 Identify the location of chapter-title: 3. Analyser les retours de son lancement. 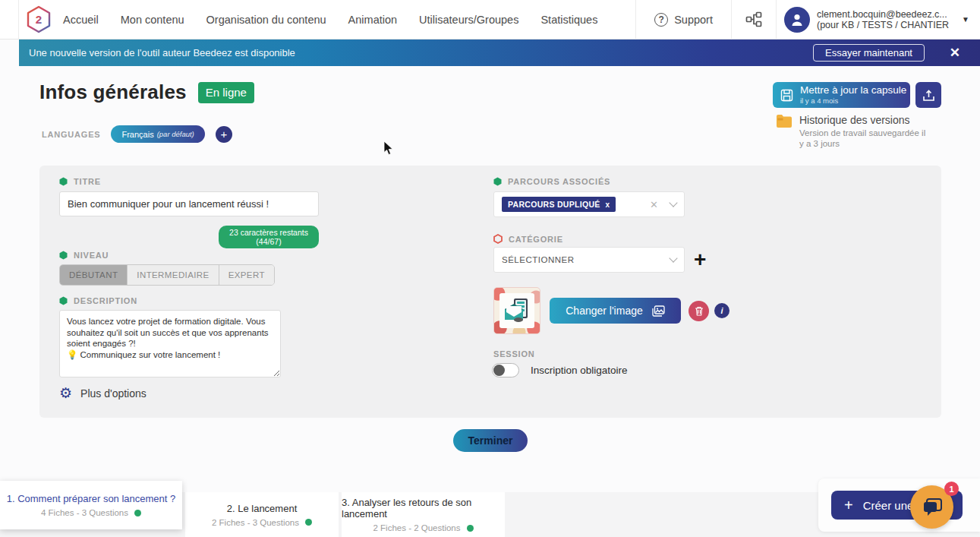
(424, 508).